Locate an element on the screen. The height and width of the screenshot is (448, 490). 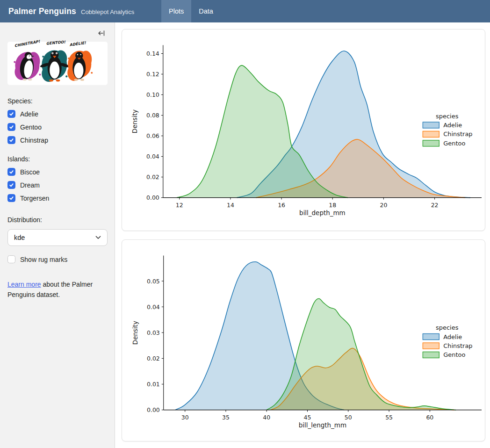
x-tick-label: 16 is located at coordinates (281, 205).